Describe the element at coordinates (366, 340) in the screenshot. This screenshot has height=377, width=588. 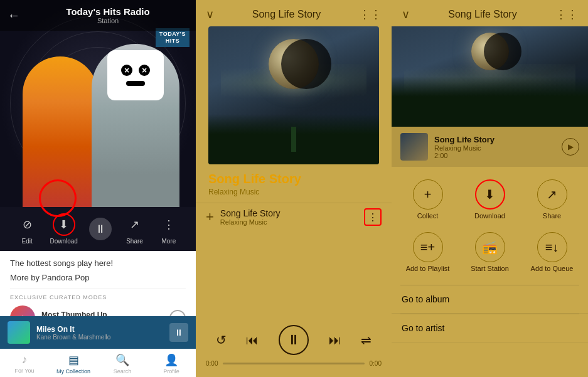
I see `shuffle-icon: ⇌` at that location.